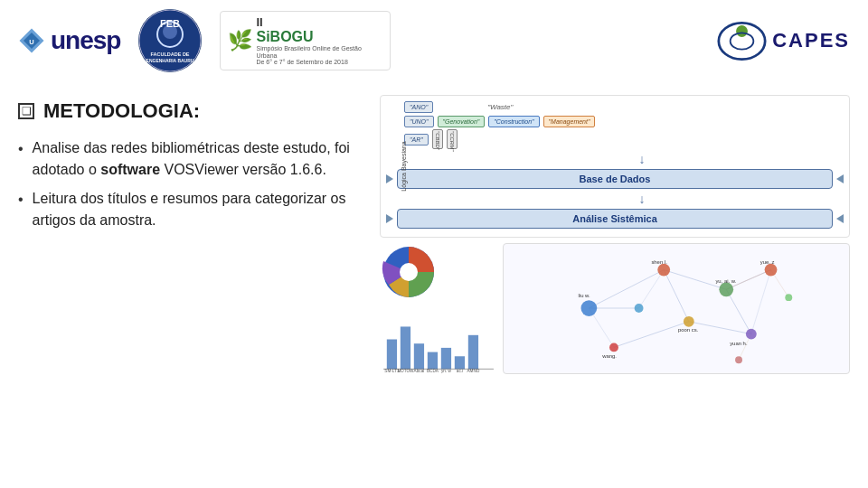 The width and height of the screenshot is (868, 488). What do you see at coordinates (676, 309) in the screenshot?
I see `network-viz: liu w. shen l. yu, ai. w. poon cs. yuan …` at bounding box center [676, 309].